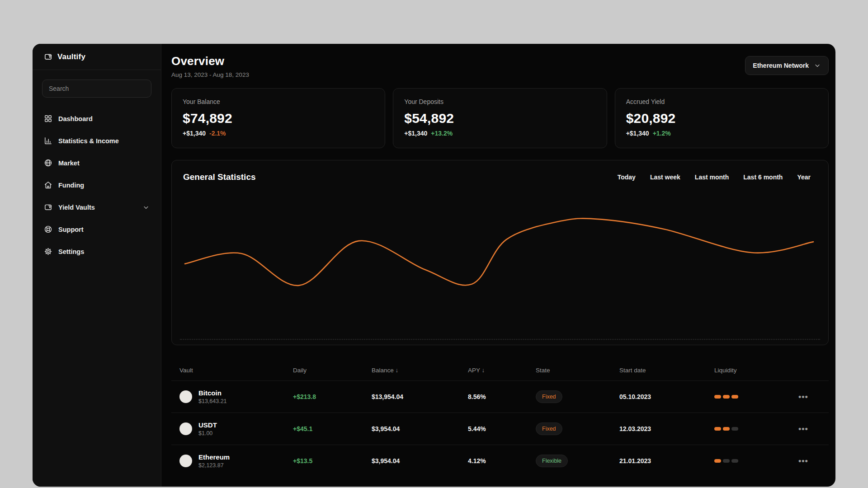 This screenshot has height=488, width=868. Describe the element at coordinates (208, 425) in the screenshot. I see `vault-name: USDT` at that location.